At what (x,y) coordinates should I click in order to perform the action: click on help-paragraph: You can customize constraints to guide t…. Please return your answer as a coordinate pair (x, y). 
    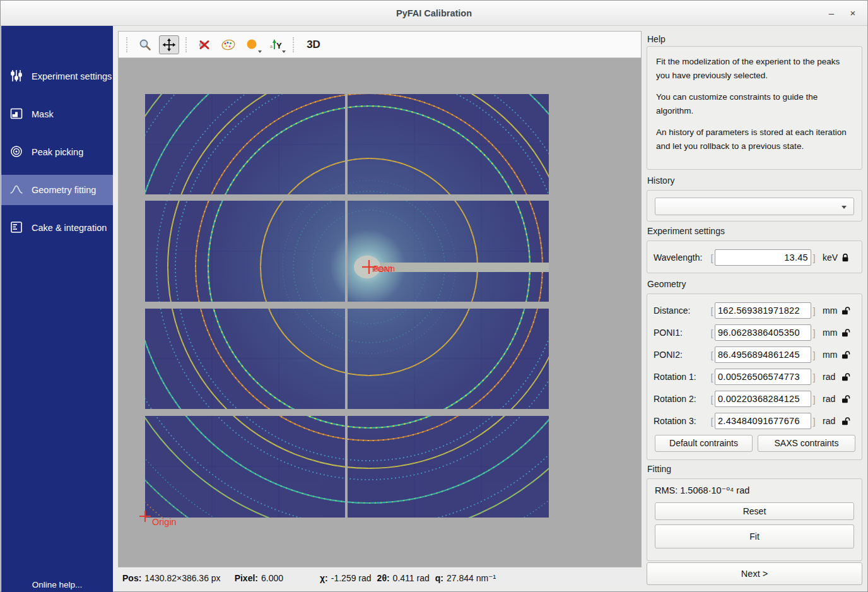
    Looking at the image, I should click on (754, 104).